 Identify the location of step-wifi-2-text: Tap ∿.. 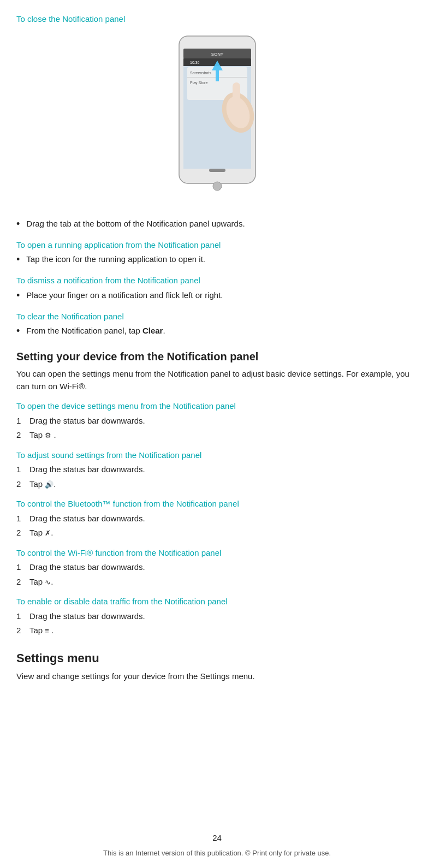
(41, 582).